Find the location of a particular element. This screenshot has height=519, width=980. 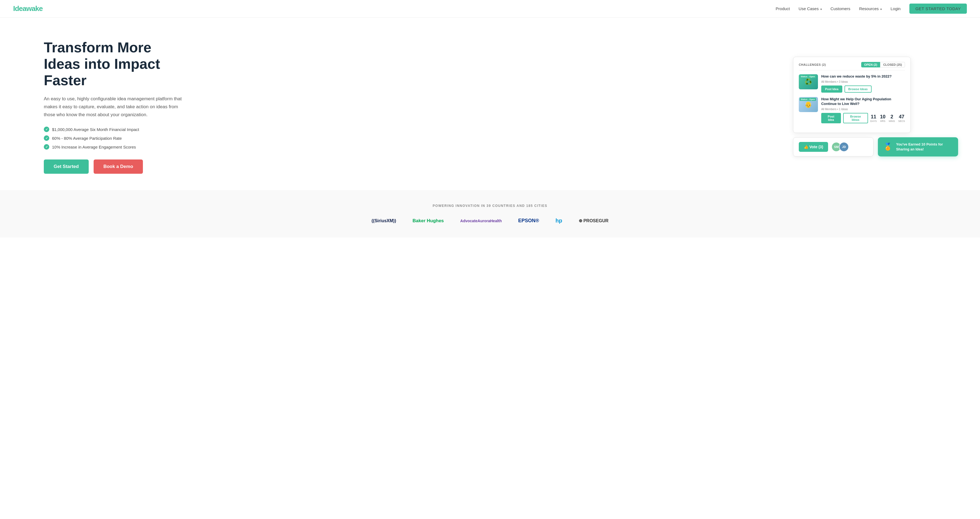

challenge-item-1: ♻️ Status - Open How can we reduce waste… is located at coordinates (852, 83).